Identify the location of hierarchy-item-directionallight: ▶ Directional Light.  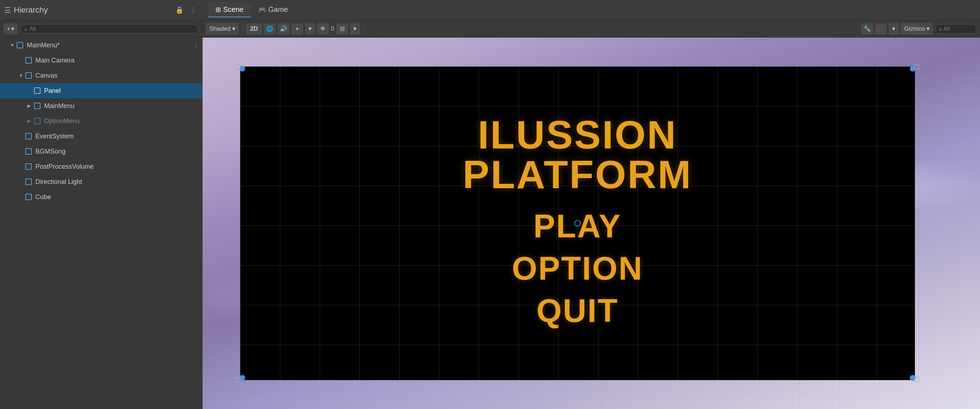
(101, 182).